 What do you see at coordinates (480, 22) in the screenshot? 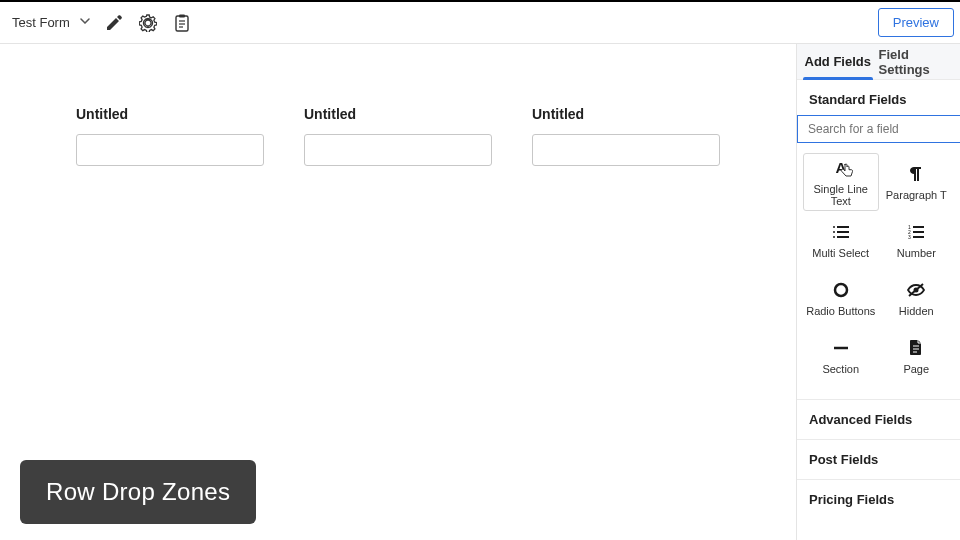
I see `top-bar: Test Form Preview` at bounding box center [480, 22].